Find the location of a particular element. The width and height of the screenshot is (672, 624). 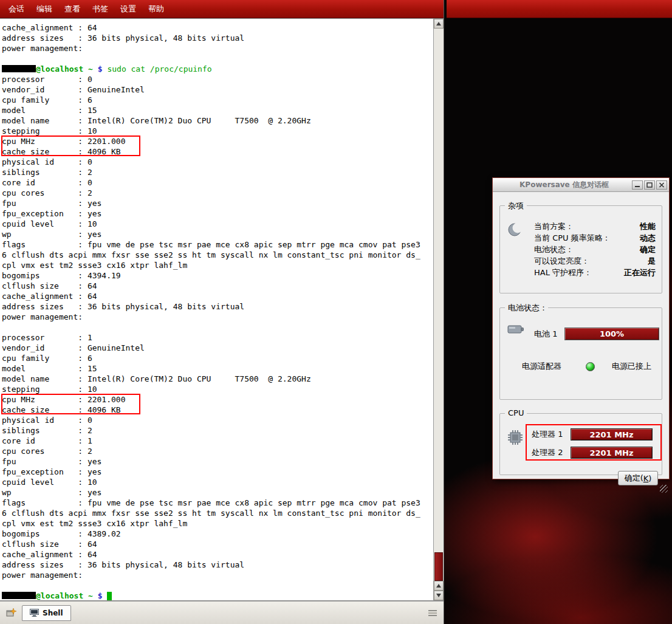

terminal-scrollbar is located at coordinates (439, 310).